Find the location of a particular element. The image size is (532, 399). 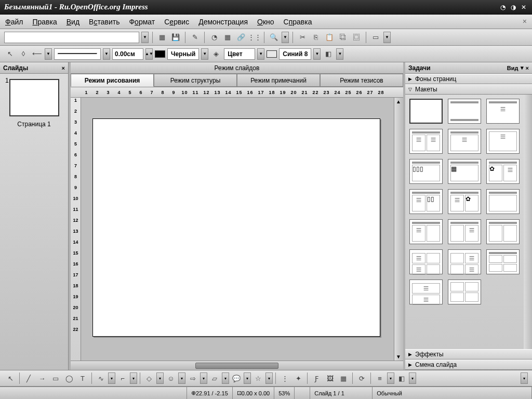

toolbar2-more-icon: ▼ is located at coordinates (340, 54).